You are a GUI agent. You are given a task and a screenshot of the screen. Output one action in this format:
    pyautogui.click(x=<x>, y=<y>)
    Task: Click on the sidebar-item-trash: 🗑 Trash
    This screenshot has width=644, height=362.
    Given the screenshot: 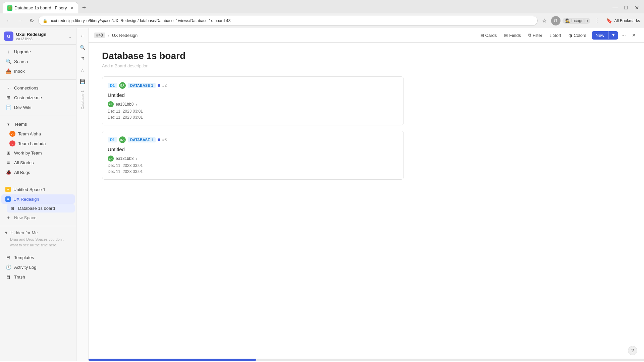 What is the action you would take?
    pyautogui.click(x=38, y=277)
    